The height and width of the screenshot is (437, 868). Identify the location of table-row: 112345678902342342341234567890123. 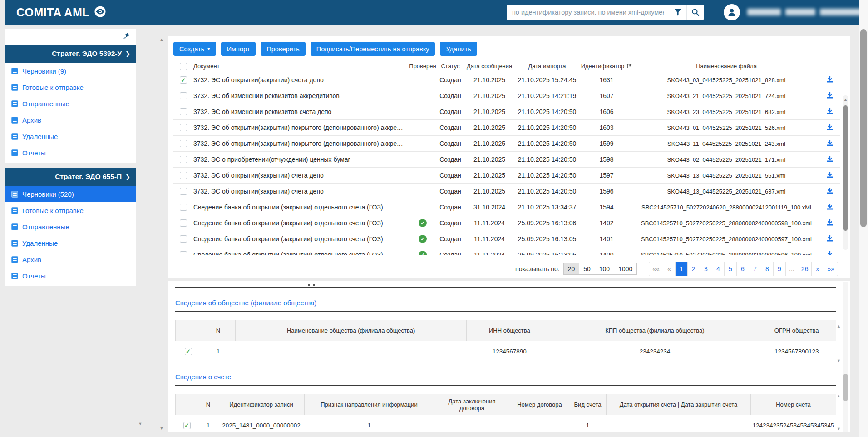
(506, 352).